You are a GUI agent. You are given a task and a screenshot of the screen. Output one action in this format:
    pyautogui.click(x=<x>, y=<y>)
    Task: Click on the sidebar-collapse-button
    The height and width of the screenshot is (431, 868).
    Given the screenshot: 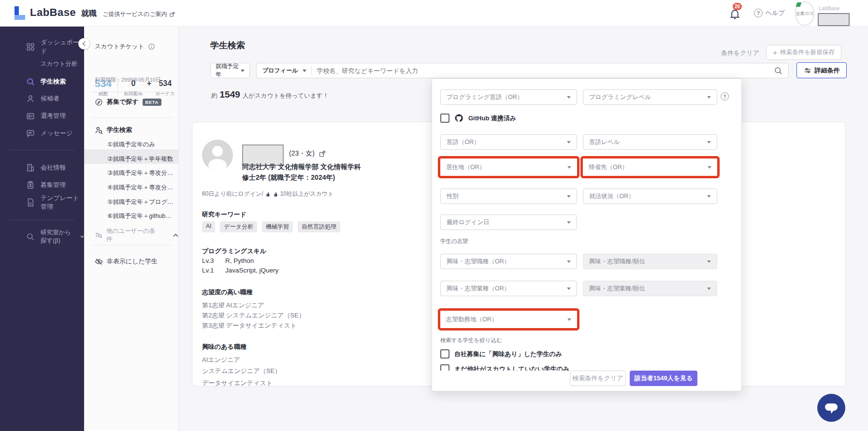 What is the action you would take?
    pyautogui.click(x=84, y=43)
    